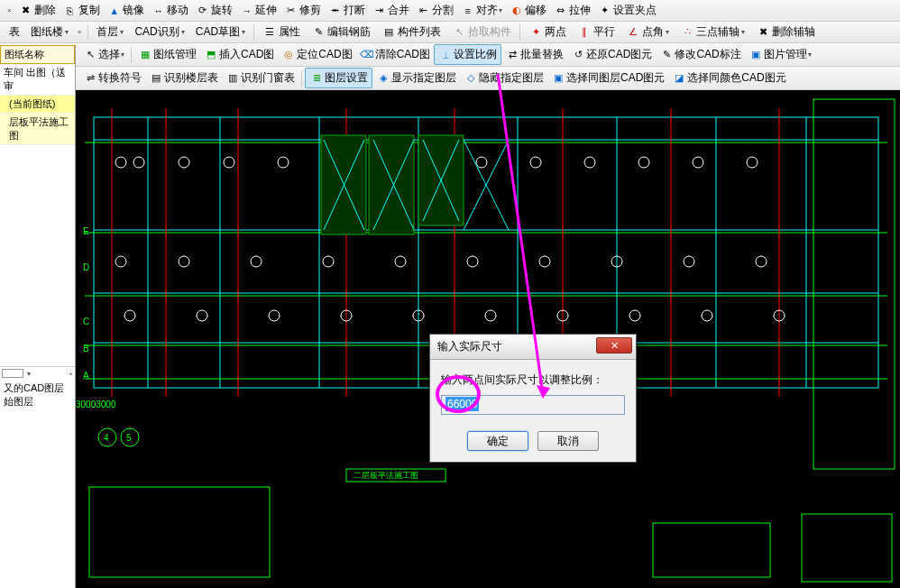 The image size is (900, 588). What do you see at coordinates (317, 54) in the screenshot?
I see `locatecad-btn: ◎定位CAD图` at bounding box center [317, 54].